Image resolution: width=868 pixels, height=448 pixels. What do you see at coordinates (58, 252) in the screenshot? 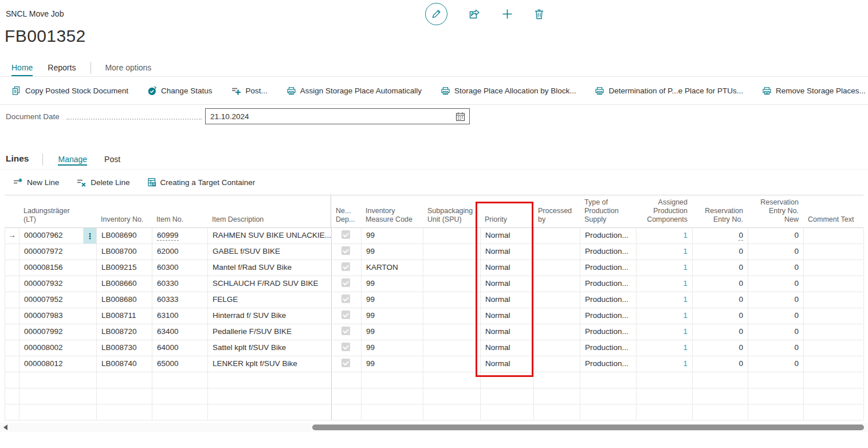
I see `cell-lt: 000007972` at bounding box center [58, 252].